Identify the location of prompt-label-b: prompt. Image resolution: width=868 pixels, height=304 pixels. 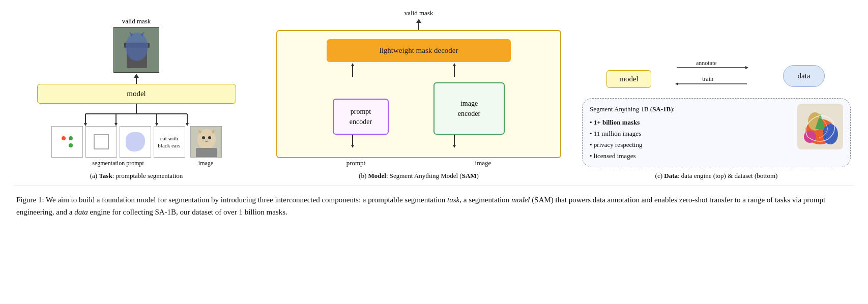
(356, 163).